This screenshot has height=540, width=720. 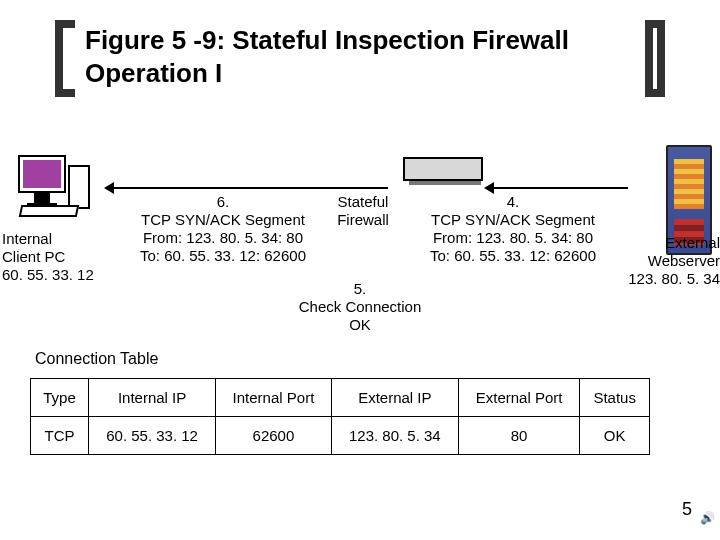 I want to click on client-pc-label: Internal Client PC 60. 55. 33. 12, so click(x=57, y=257).